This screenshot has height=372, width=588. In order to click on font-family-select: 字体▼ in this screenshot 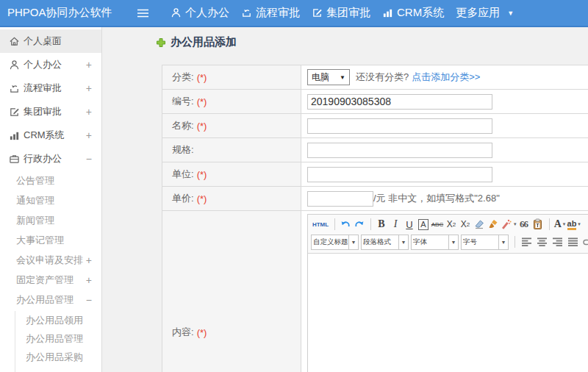, I will do `click(435, 243)`.